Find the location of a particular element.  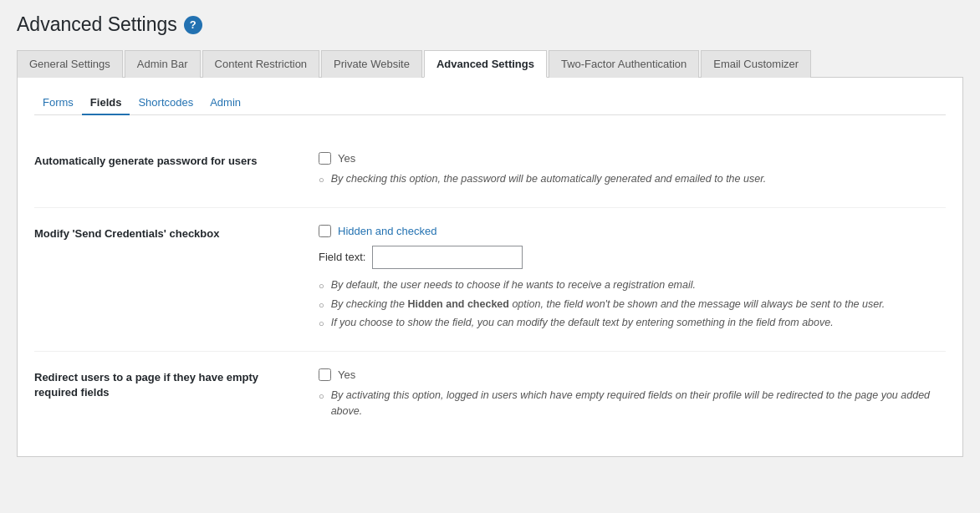

row-label-send-credentials: Modify 'Send Credentials' checkbox is located at coordinates (168, 233).